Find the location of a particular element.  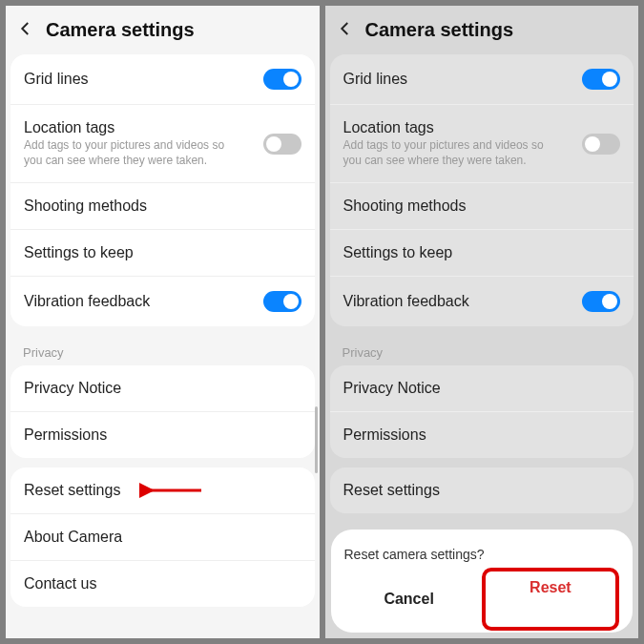

more-card: Reset settings is located at coordinates (483, 490).